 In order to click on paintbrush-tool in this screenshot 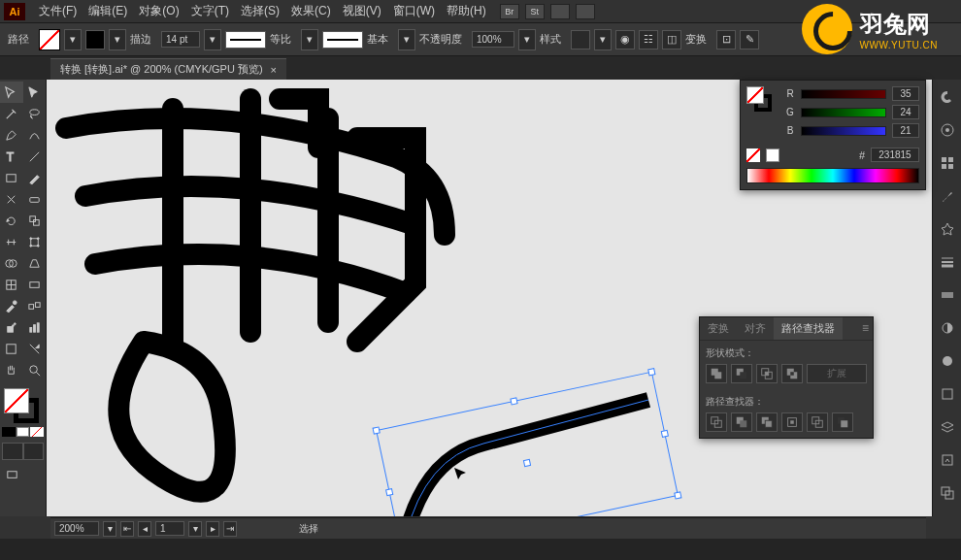, I will do `click(35, 178)`.